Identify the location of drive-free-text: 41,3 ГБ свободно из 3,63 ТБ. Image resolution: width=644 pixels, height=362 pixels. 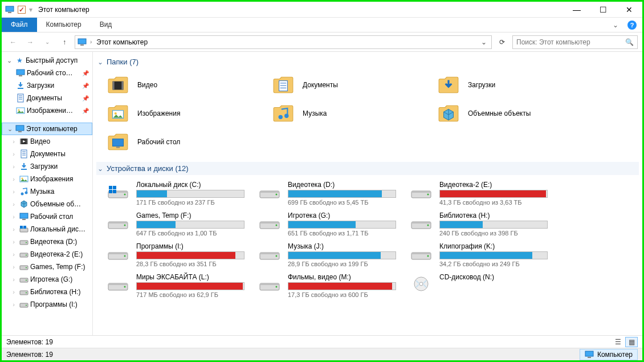
(494, 202).